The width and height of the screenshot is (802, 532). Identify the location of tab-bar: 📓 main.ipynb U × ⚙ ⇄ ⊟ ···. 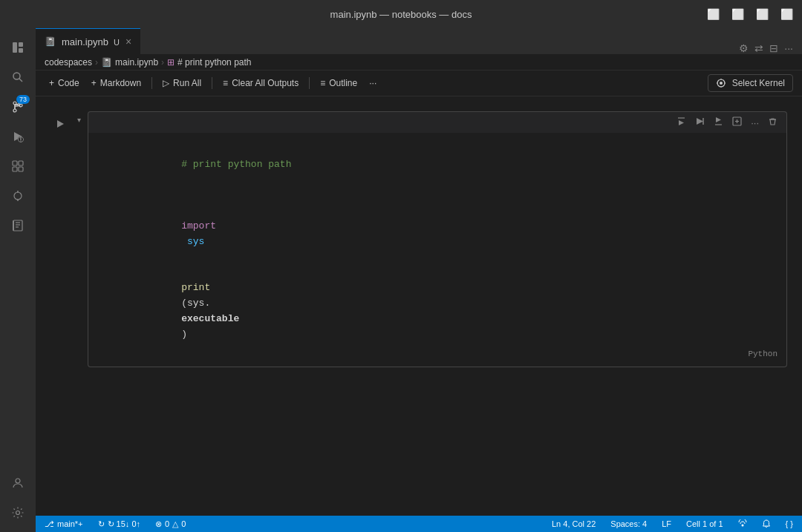
(419, 42).